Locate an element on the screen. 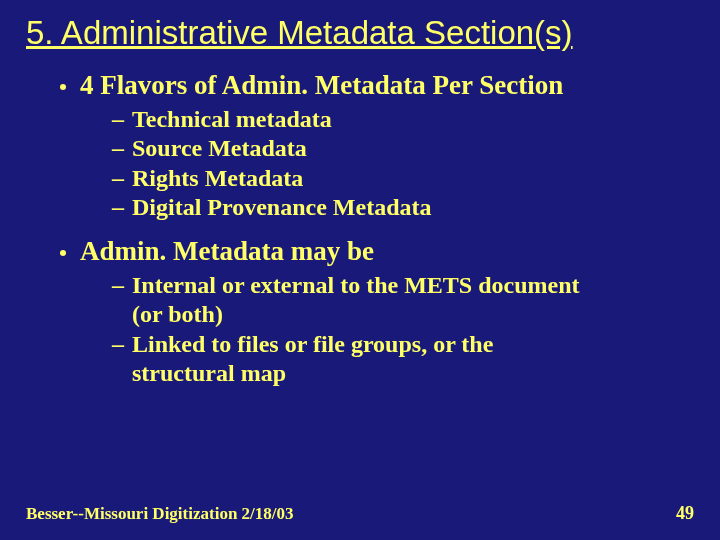 This screenshot has width=720, height=540. page-number: 49 is located at coordinates (685, 514).